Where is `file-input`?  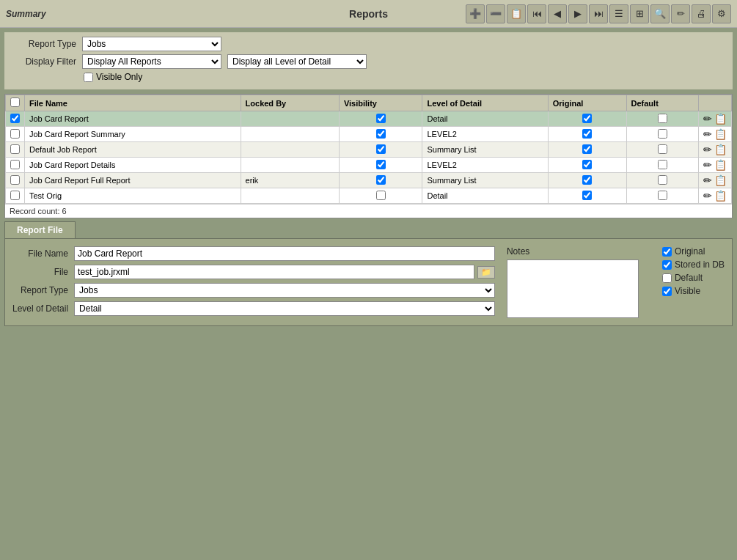
file-input is located at coordinates (274, 272).